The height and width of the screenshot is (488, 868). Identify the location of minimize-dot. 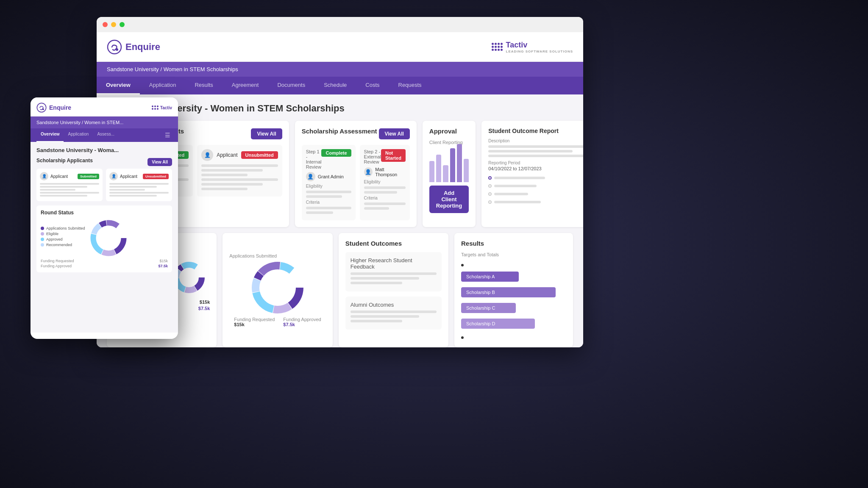
(114, 25).